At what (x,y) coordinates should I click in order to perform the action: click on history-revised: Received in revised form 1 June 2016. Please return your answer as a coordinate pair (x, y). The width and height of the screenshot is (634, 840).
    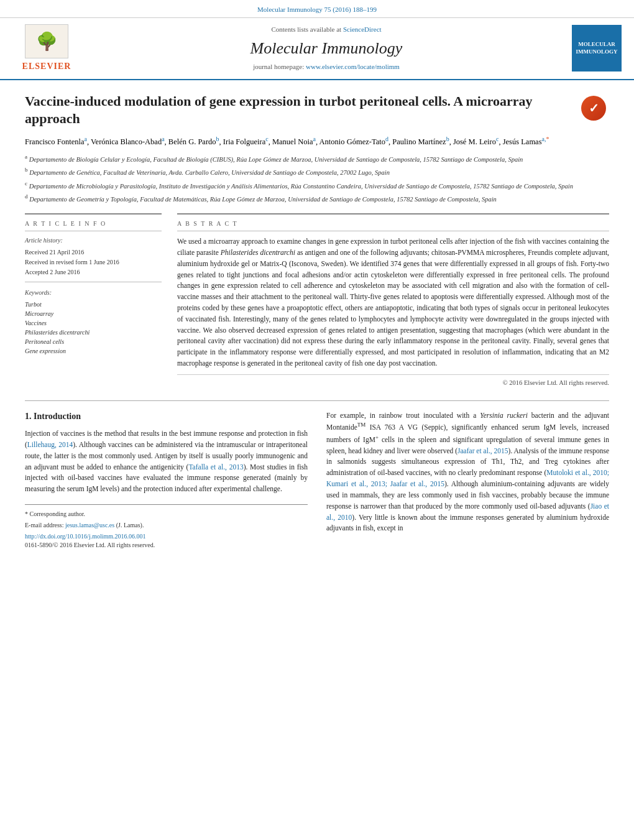
    Looking at the image, I should click on (93, 262).